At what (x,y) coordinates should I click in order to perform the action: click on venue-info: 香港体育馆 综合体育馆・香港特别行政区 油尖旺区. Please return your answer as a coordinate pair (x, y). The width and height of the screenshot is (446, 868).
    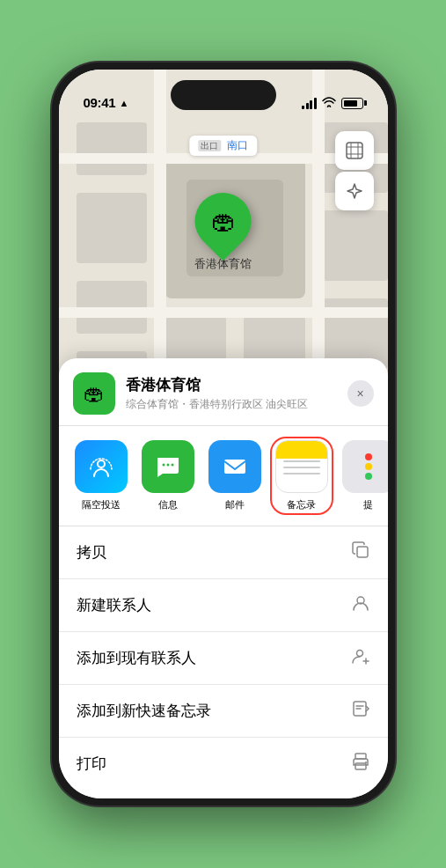
    Looking at the image, I should click on (231, 394).